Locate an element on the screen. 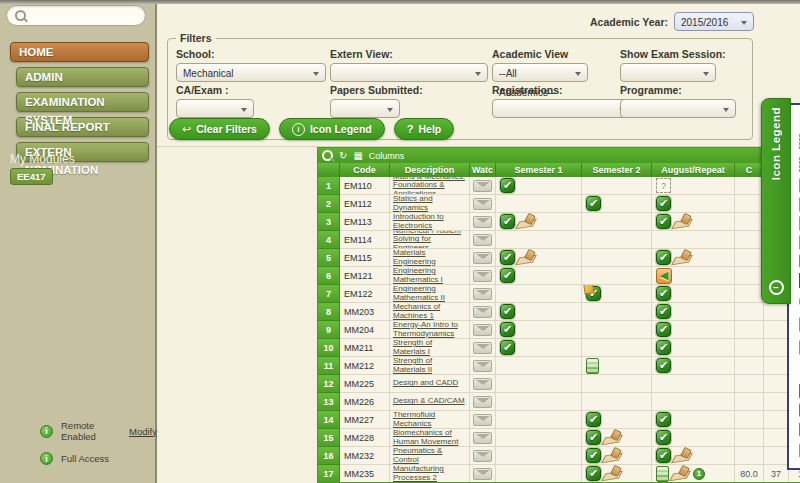 Image resolution: width=800 pixels, height=483 pixels. module-link: Design & CAD/CAM is located at coordinates (429, 402).